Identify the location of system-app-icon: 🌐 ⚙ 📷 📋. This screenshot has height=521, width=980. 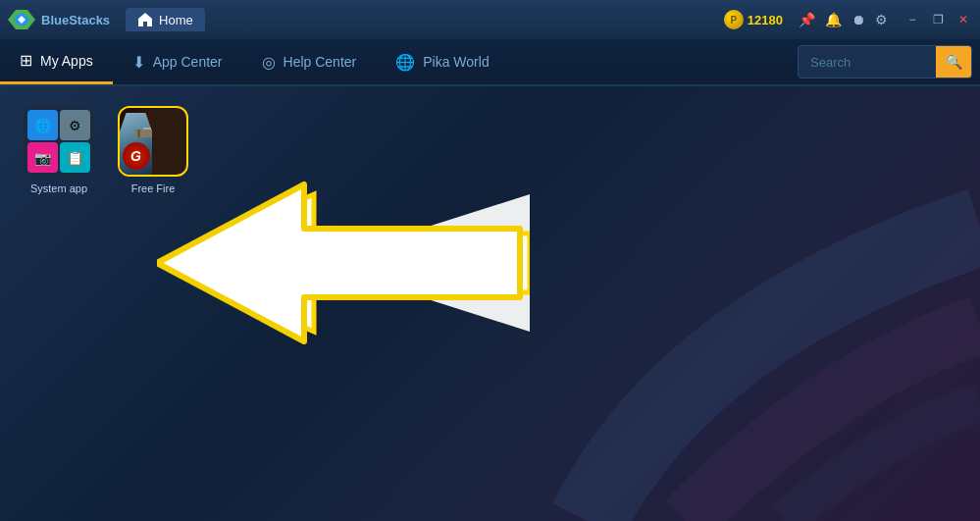
(59, 141).